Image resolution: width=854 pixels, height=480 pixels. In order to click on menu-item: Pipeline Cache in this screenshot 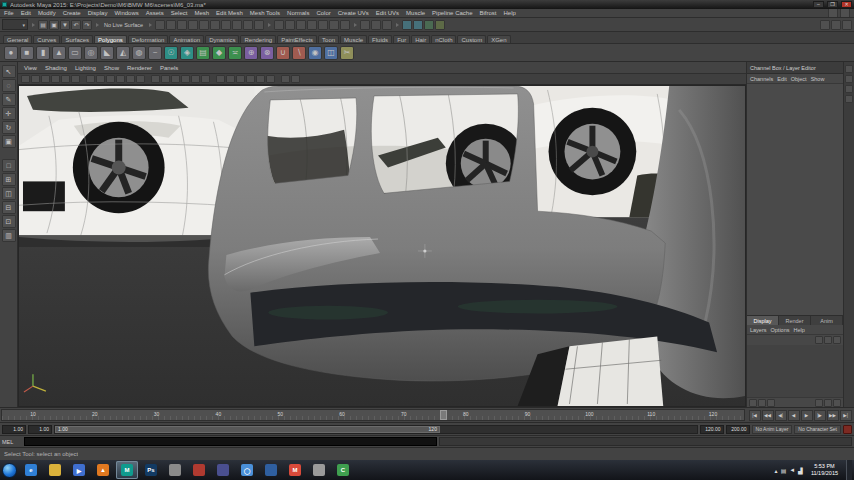, I will do `click(452, 13)`.